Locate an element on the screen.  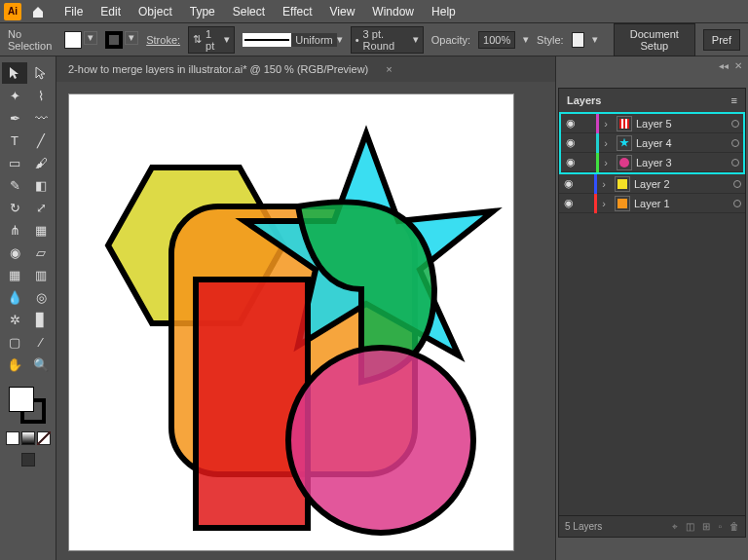
document-tab: 2-how to merge layers in illustrator.ai*… is located at coordinates (306, 69).